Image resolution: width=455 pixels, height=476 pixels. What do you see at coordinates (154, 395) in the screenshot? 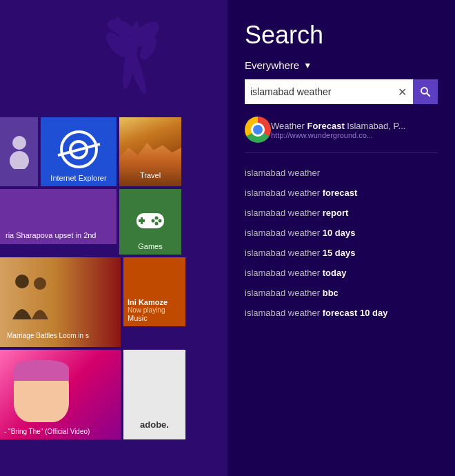
I see `tile-adobe: adobe.` at bounding box center [154, 395].